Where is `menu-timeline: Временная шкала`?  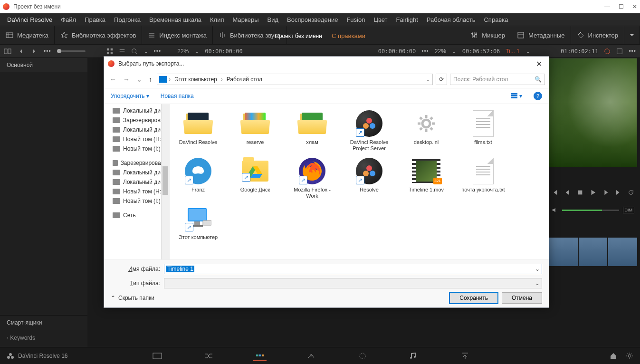
menu-timeline: Временная шкала is located at coordinates (175, 20).